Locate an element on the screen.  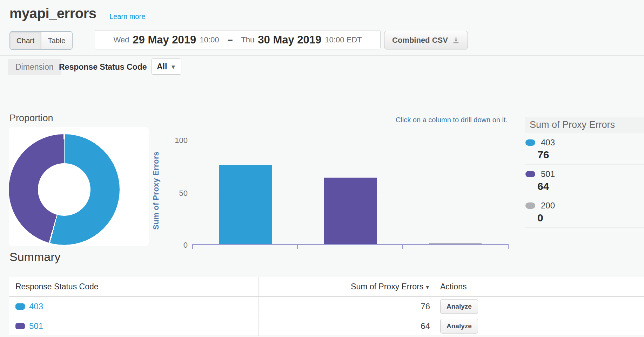
start-day: Wed is located at coordinates (121, 40).